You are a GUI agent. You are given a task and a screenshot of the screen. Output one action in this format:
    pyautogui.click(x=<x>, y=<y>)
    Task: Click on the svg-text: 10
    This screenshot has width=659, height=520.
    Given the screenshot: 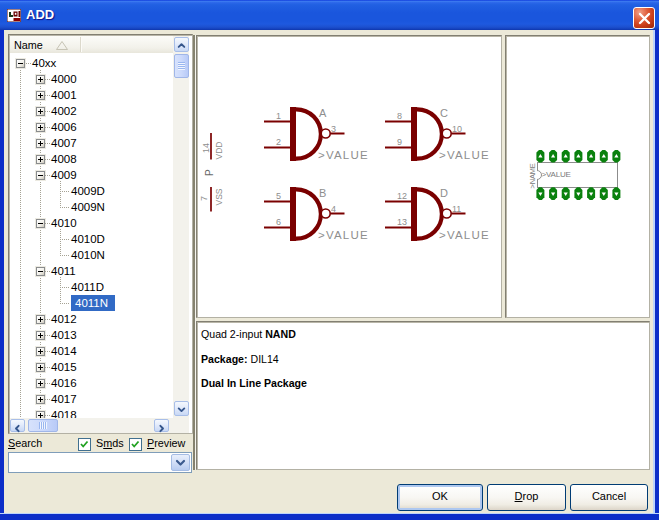 What is the action you would take?
    pyautogui.click(x=457, y=129)
    